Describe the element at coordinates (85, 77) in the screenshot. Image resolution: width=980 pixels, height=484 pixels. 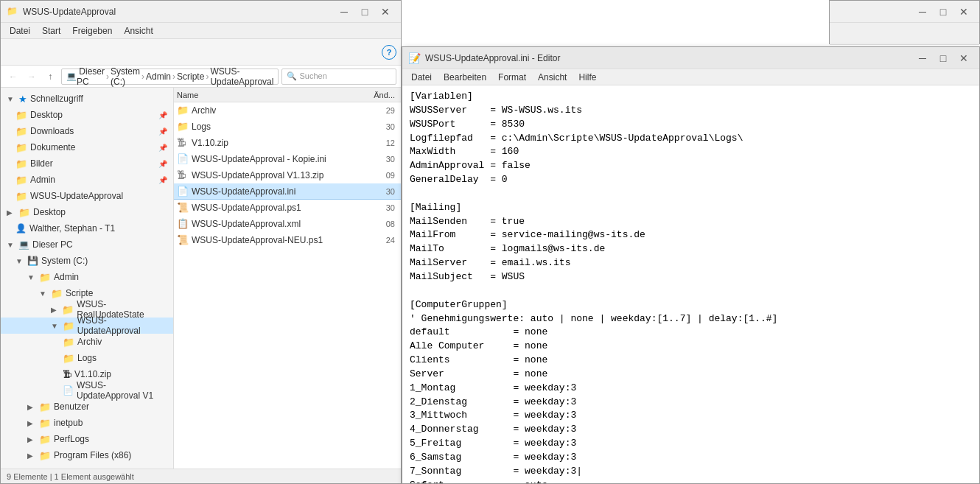
I see `path-thispC: 💻 Dieser PC` at that location.